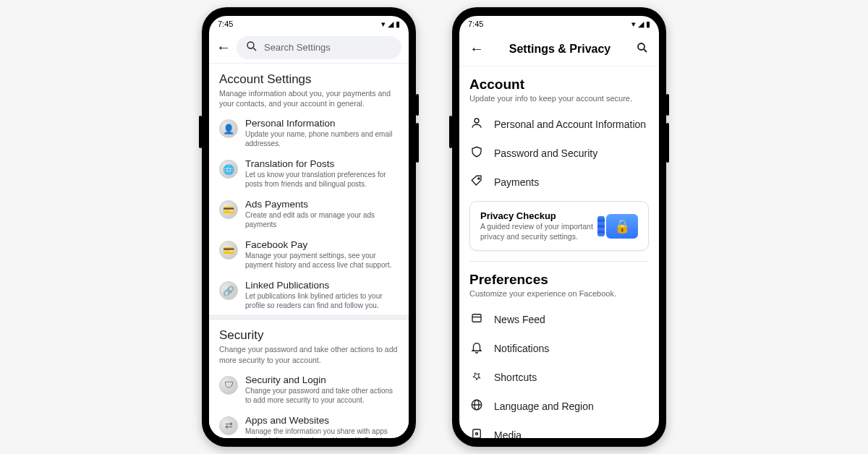 This screenshot has width=868, height=454. What do you see at coordinates (309, 335) in the screenshot?
I see `section-title: Security` at bounding box center [309, 335].